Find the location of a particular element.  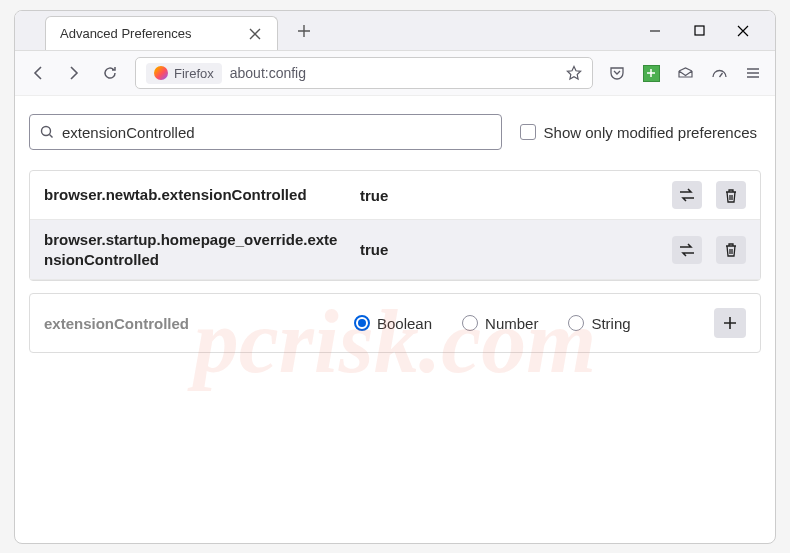

browser-tab: Advanced Preferences is located at coordinates (162, 33).